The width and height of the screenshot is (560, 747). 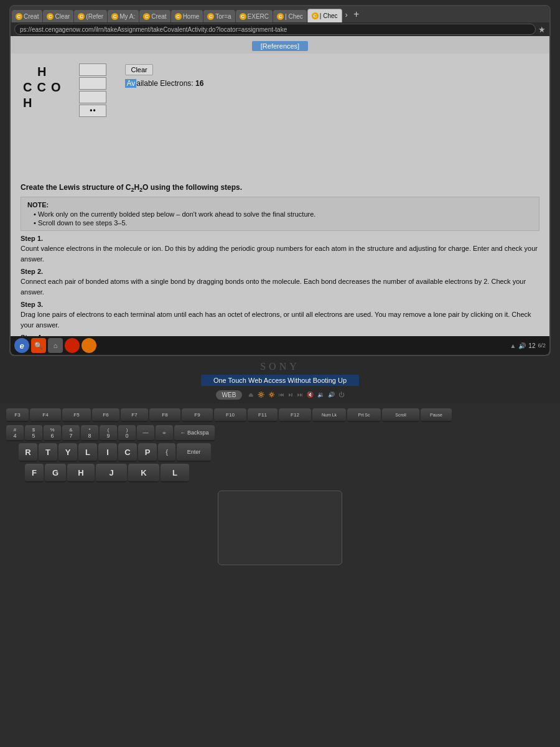 What do you see at coordinates (280, 367) in the screenshot?
I see `sony-logo: SONY` at bounding box center [280, 367].